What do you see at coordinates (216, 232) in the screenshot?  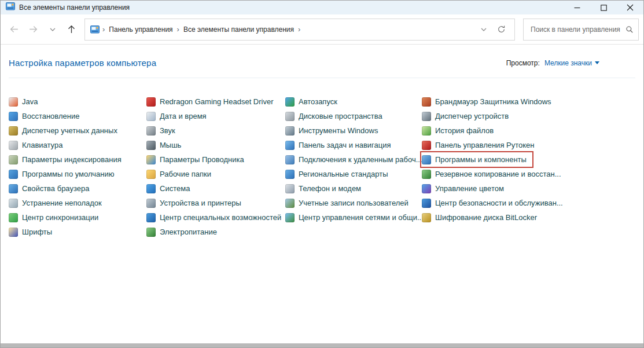 I see `control-panel-item: Электропитание` at bounding box center [216, 232].